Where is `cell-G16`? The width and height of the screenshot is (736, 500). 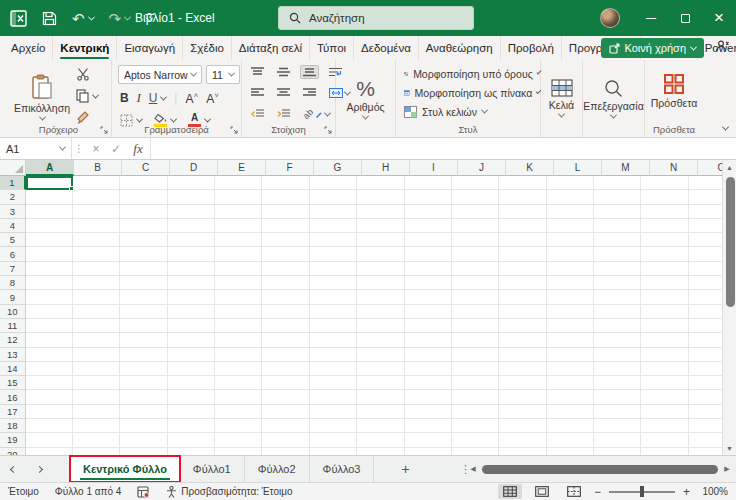 cell-G16 is located at coordinates (334, 397).